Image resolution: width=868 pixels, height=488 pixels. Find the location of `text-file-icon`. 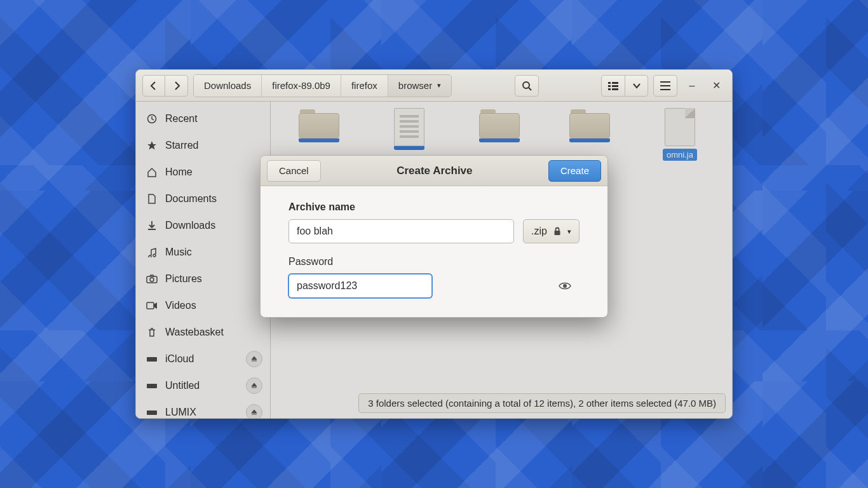

text-file-icon is located at coordinates (409, 127).